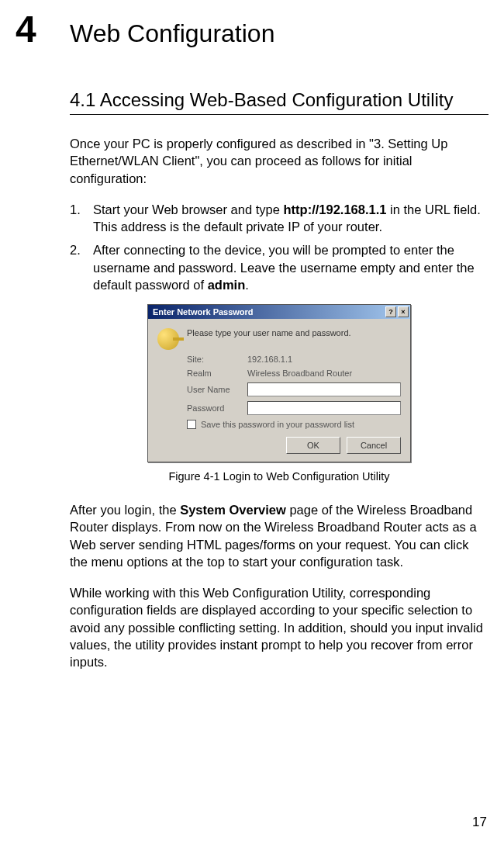 Image resolution: width=504 pixels, height=841 pixels. What do you see at coordinates (291, 267) in the screenshot?
I see `step-body: After connecting to the device, you will…` at bounding box center [291, 267].